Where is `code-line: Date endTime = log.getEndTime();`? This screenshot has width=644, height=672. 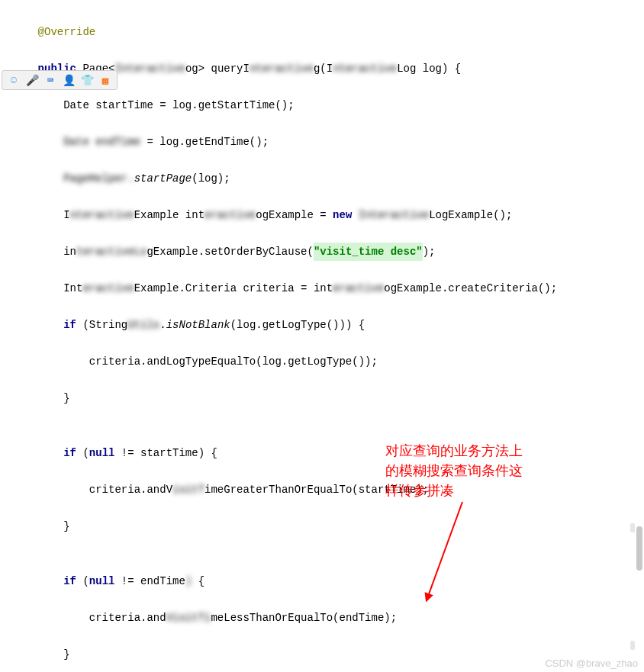
code-line: Date endTime = log.getEndTime(); is located at coordinates (328, 142).